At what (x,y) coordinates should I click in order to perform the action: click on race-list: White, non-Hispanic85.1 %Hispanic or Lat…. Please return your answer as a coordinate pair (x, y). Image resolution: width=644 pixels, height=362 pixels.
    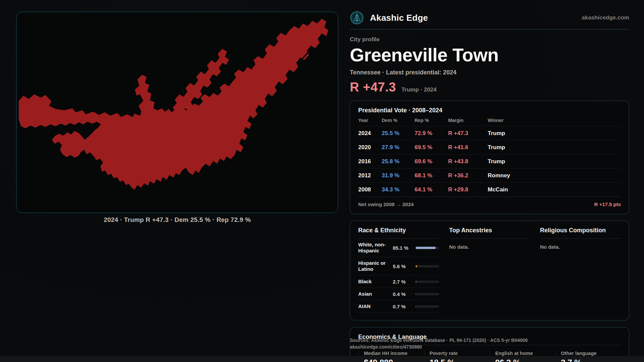
    Looking at the image, I should click on (398, 276).